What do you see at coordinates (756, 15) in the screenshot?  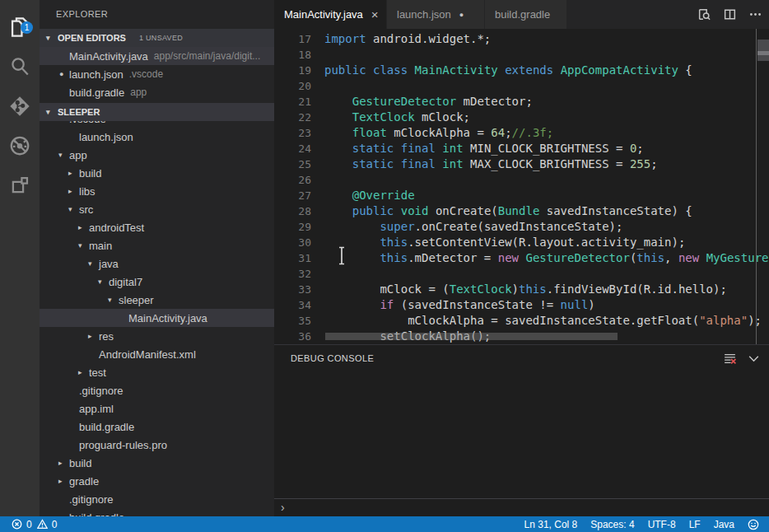 I see `more-actions-icon` at bounding box center [756, 15].